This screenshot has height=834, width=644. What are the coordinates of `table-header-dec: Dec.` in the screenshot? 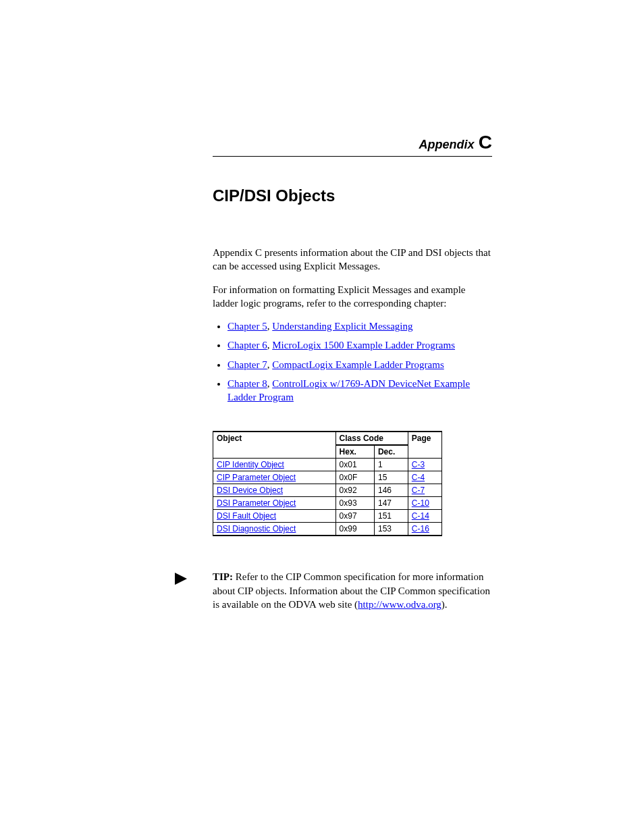 It's located at (391, 452).